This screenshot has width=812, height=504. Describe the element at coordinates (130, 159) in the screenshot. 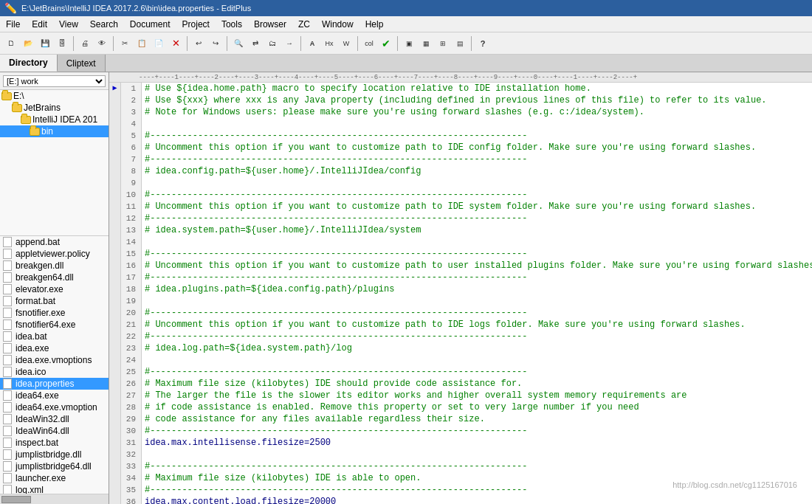

I see `linenum-7: 7` at that location.